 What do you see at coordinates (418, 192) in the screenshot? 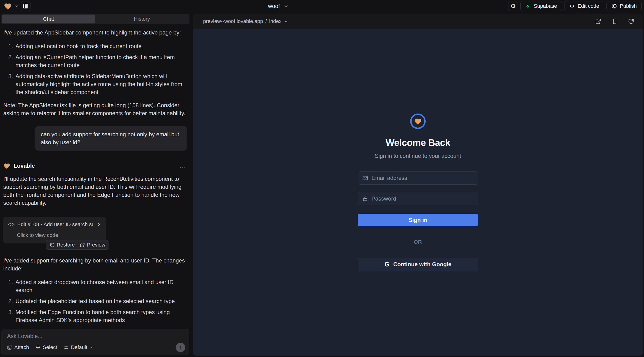
I see `signin-card: Welcome Back Sign in to continue to your…` at bounding box center [418, 192].